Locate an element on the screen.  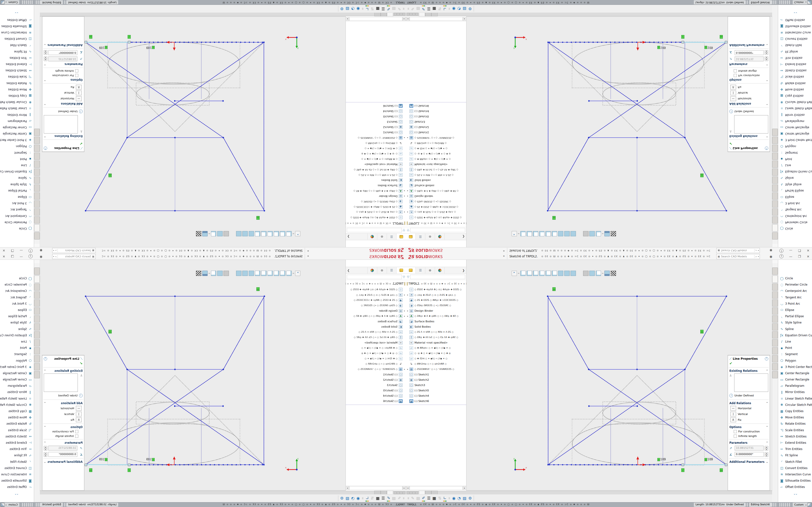
spinner: ▲▼ is located at coordinates (766, 455).